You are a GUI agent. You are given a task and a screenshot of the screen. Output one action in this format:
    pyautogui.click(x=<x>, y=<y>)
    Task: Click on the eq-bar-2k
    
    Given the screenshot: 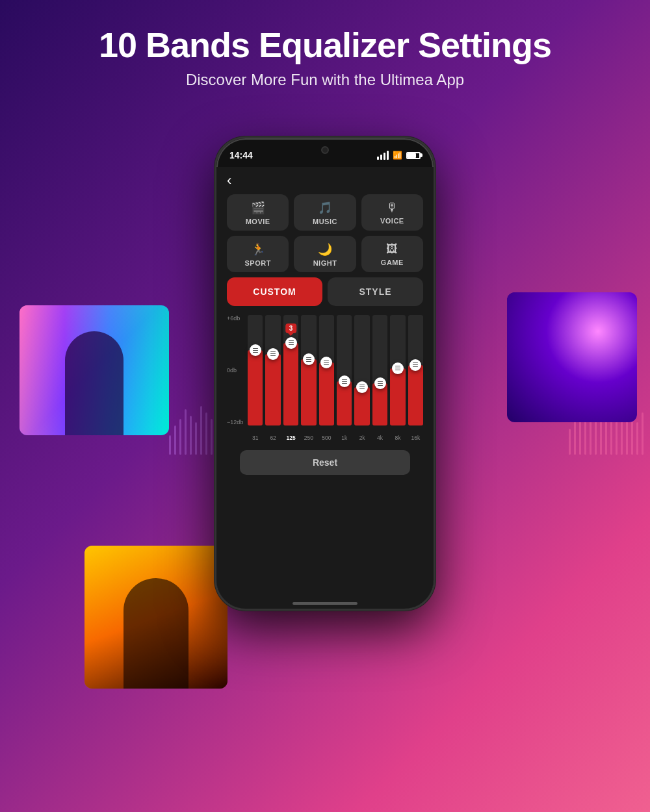 What is the action you would take?
    pyautogui.click(x=361, y=370)
    